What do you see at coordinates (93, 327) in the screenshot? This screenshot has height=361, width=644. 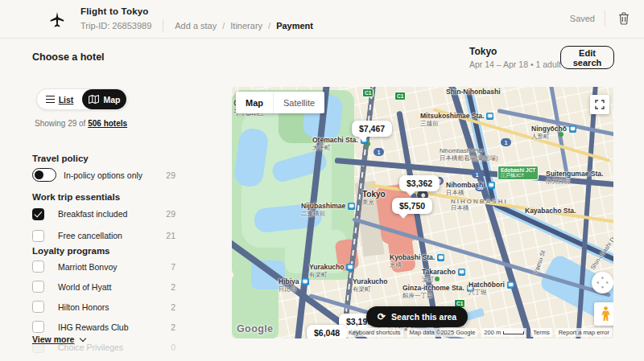 I see `filter-label: IHG Rewards Club` at bounding box center [93, 327].